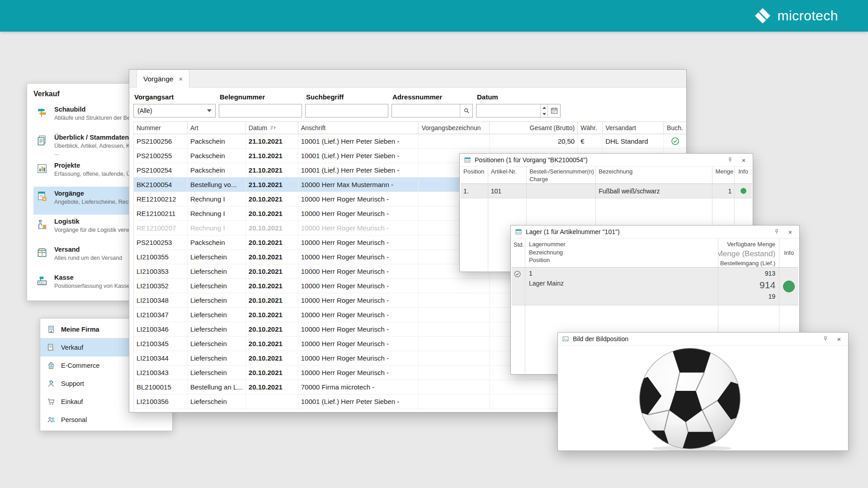 The image size is (868, 488). Describe the element at coordinates (606, 191) in the screenshot. I see `position-row: 1. 101 Fußball weiß/schwarz 1` at that location.